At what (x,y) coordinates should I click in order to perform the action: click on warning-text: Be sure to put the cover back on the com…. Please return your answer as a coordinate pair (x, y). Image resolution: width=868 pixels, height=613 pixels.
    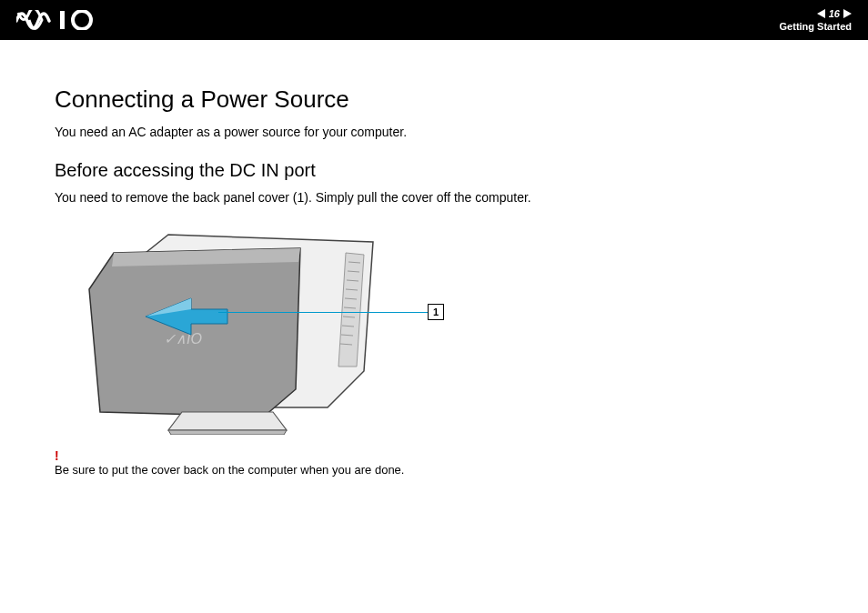
    Looking at the image, I should click on (434, 469).